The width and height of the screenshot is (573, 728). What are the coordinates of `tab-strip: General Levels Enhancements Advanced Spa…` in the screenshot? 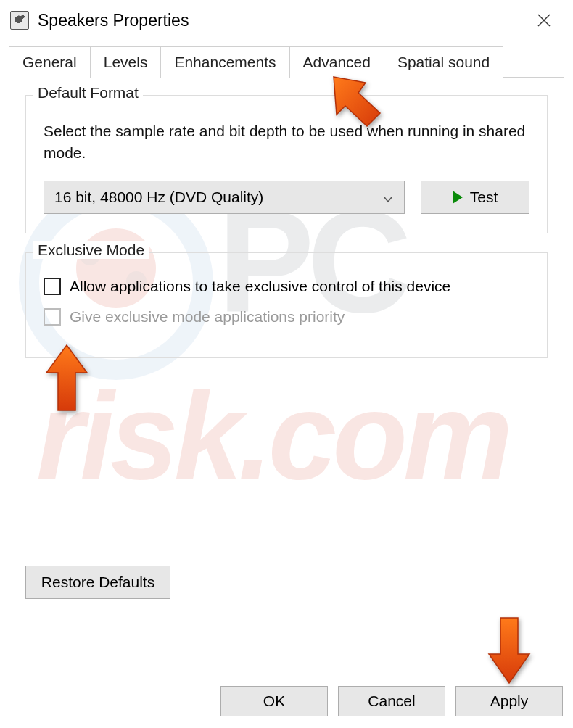 It's located at (286, 62).